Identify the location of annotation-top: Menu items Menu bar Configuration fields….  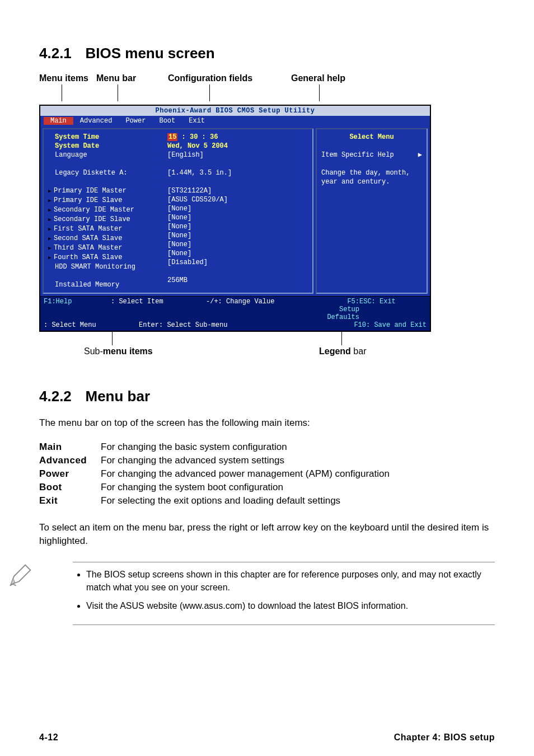
(267, 89).